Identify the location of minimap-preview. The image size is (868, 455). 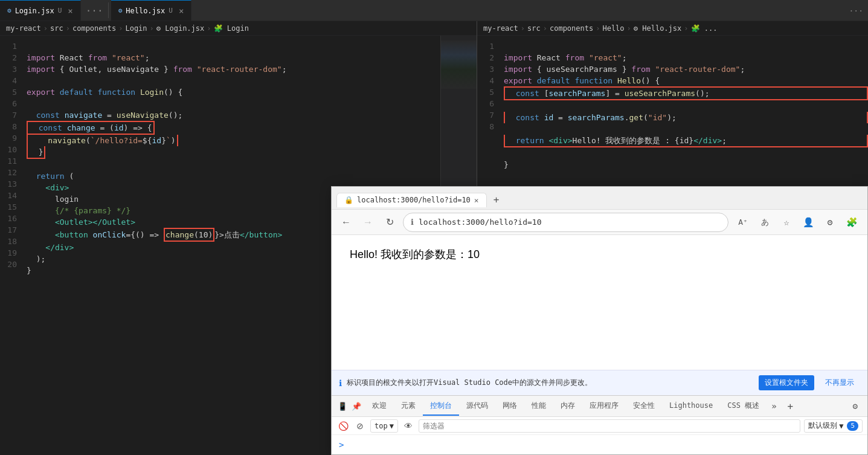
(459, 65).